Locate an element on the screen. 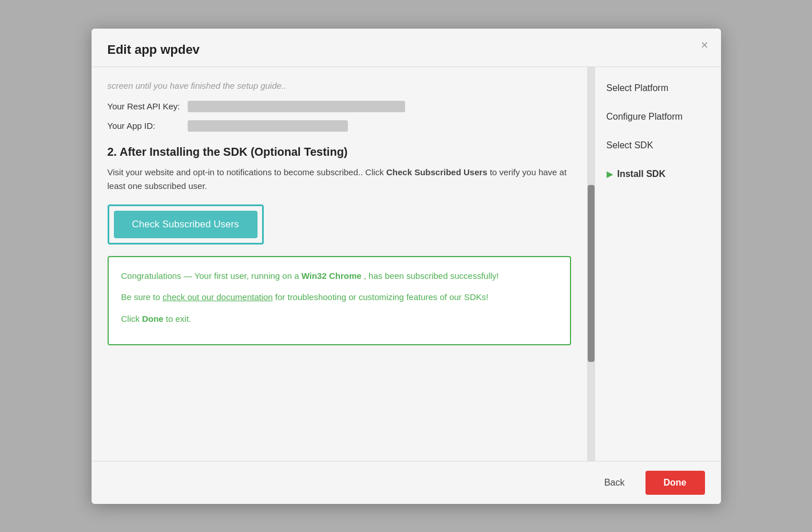  close-button: × is located at coordinates (705, 45).